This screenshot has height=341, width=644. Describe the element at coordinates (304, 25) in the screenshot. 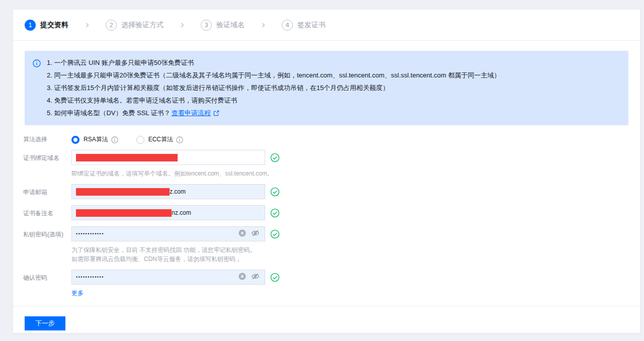

I see `step-issue-certificate: 4 签发证书` at that location.